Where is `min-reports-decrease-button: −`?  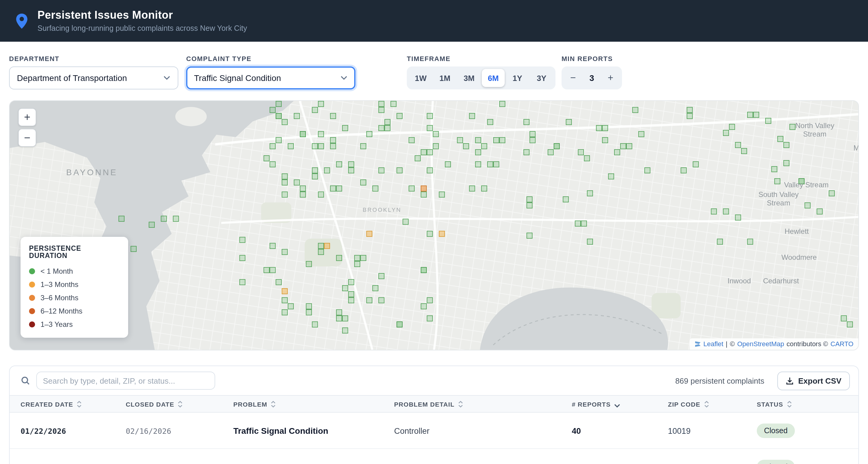 min-reports-decrease-button: − is located at coordinates (573, 78).